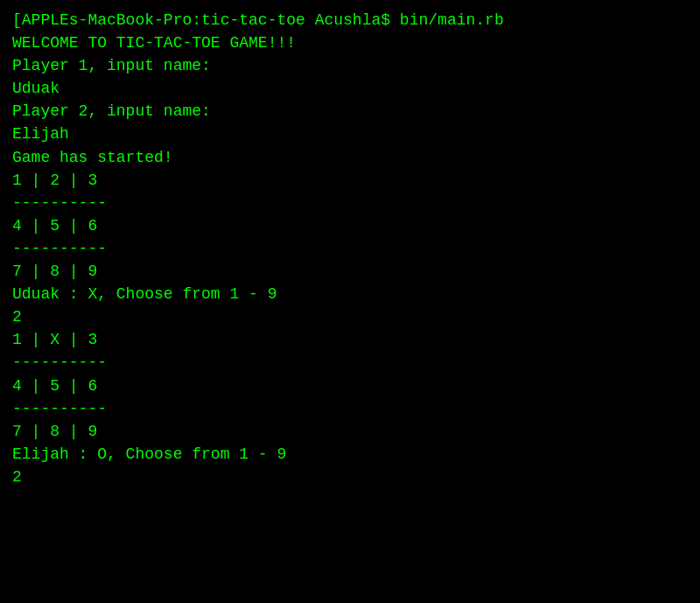  Describe the element at coordinates (350, 111) in the screenshot. I see `terminal-line: Player 2, input name:` at that location.